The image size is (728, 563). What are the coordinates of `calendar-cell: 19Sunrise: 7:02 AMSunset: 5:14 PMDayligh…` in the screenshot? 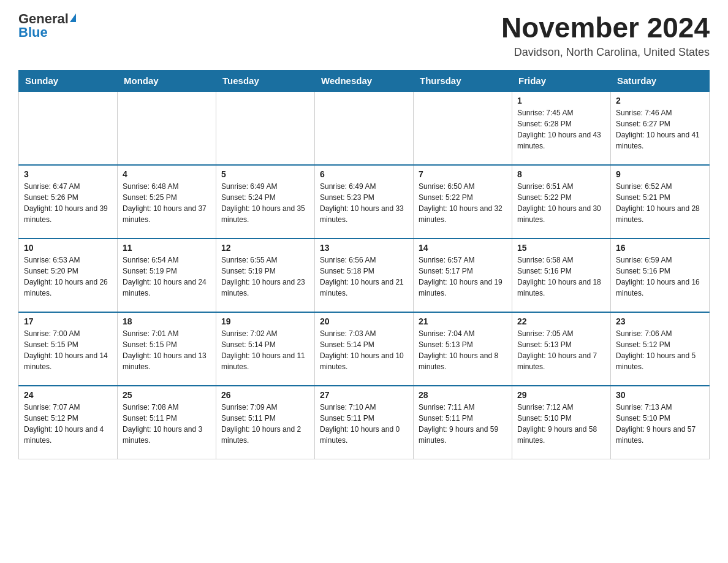 It's located at (266, 349).